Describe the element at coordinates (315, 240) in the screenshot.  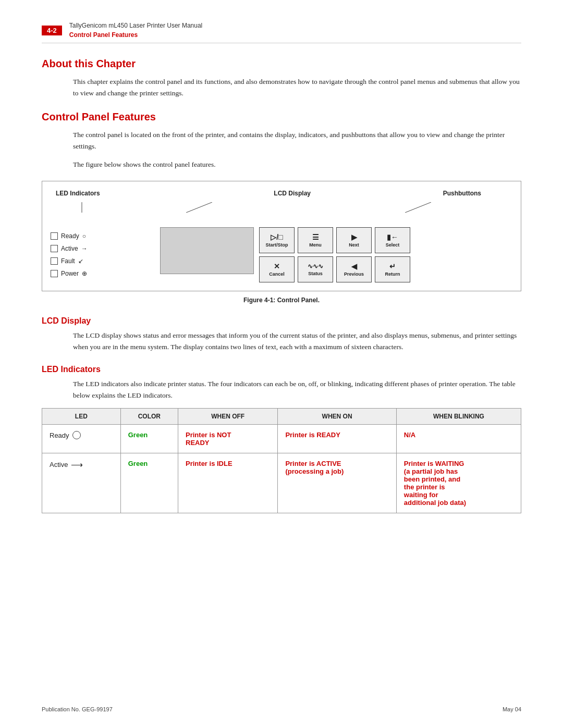
I see `btn-menu-unit: ☰ Menu` at that location.